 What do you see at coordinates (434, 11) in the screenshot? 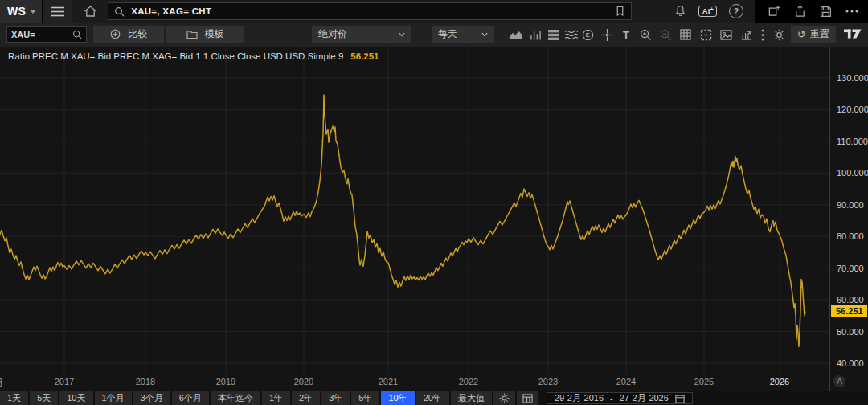
I see `top-app-bar: WS XAU=, XAG= CHT AI+ ?` at bounding box center [434, 11].